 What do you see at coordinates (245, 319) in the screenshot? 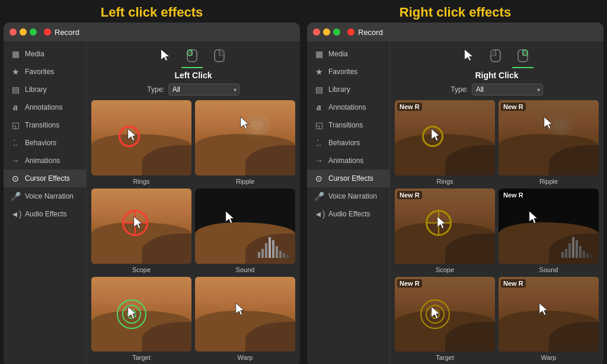
I see `left-effect-warp: Warp` at bounding box center [245, 319].